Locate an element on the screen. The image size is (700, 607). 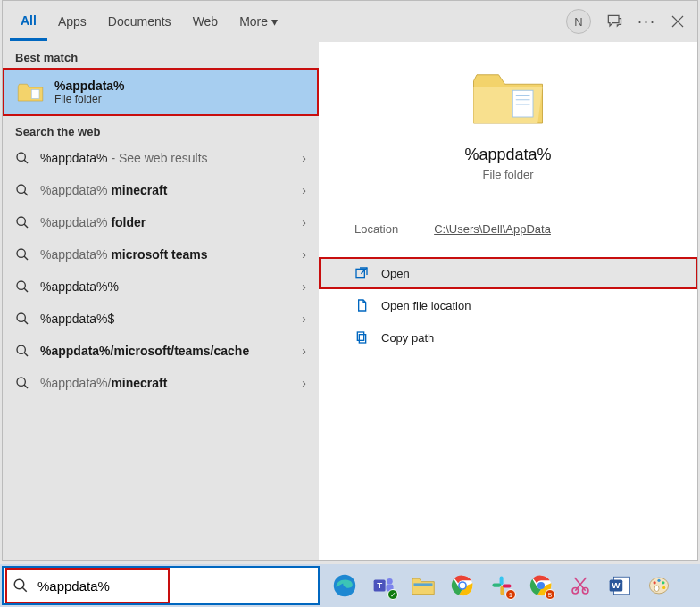
close-icon is located at coordinates (678, 21).